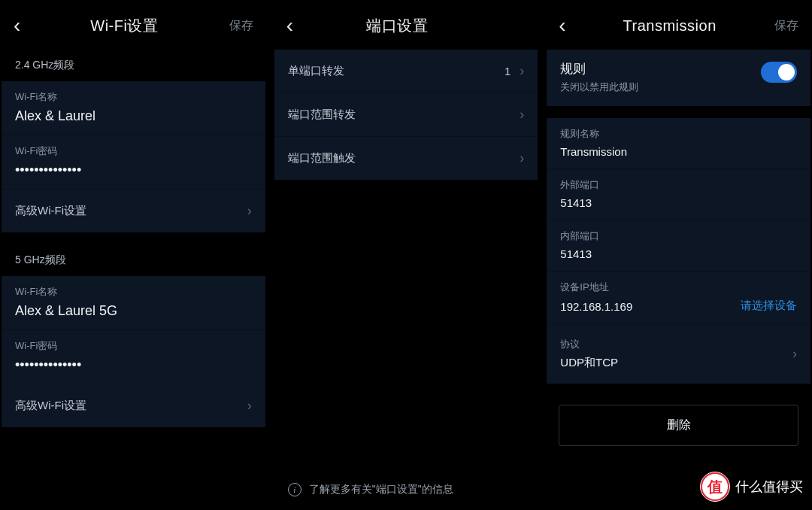 This screenshot has height=510, width=812. Describe the element at coordinates (381, 490) in the screenshot. I see `footer-info-text: 了解更多有关"端口设置"的信息` at that location.